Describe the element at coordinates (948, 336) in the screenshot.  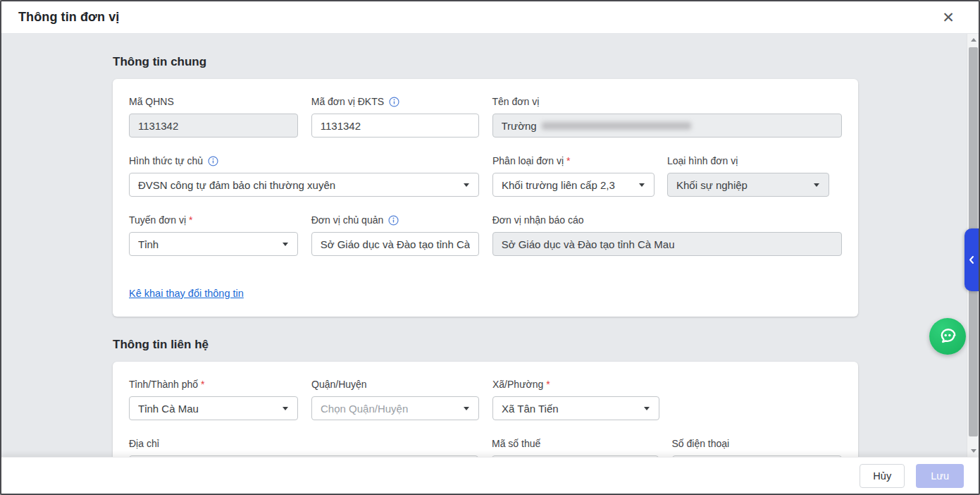
I see `chat-bubble-icon` at that location.